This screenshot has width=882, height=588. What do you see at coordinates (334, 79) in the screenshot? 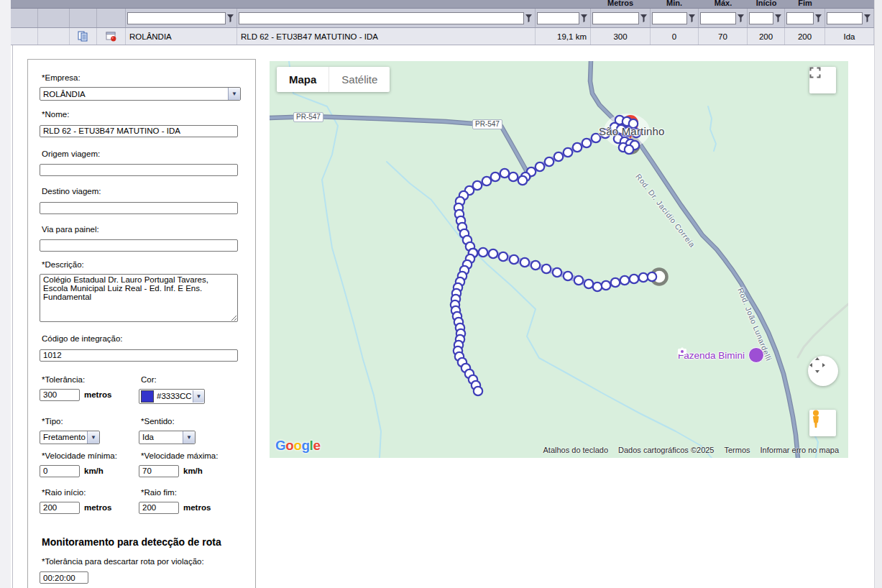
I see `map-type-control: Mapa Satélite` at bounding box center [334, 79].